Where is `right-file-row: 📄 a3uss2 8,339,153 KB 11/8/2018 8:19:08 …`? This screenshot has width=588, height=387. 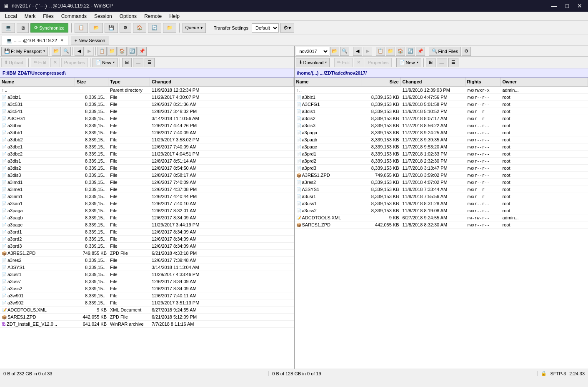
right-file-row: 📄 a3uss2 8,339,153 KB 11/8/2018 8:19:08 … is located at coordinates (442, 211).